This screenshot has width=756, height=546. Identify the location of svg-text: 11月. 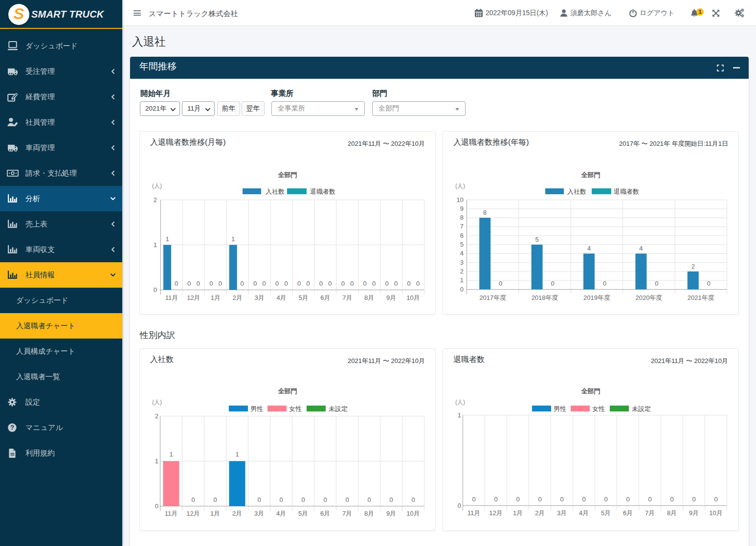
(172, 297).